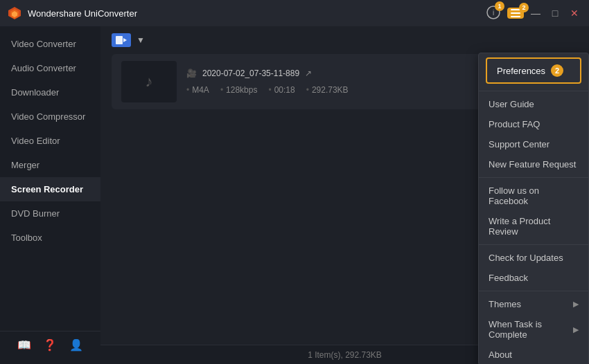 Image resolution: width=589 pixels, height=364 pixels. Describe the element at coordinates (534, 14) in the screenshot. I see `titlebar-controls: i 1 2 — □ ✕` at that location.